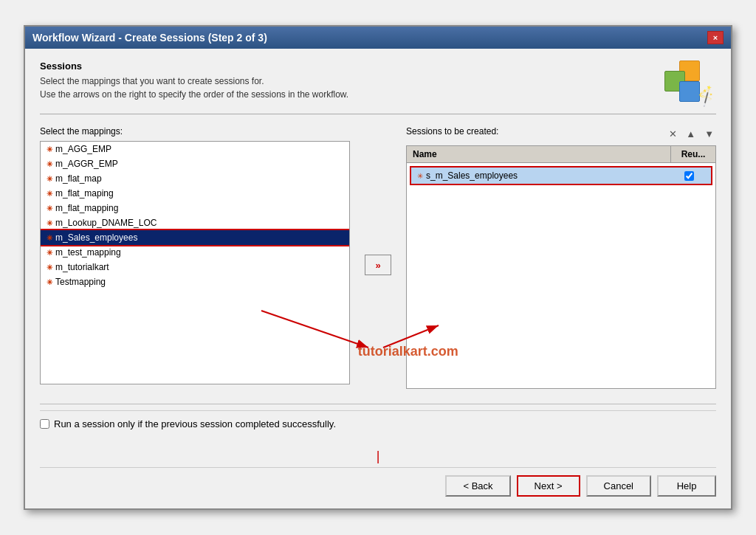 This screenshot has width=756, height=535. I want to click on list-item: ✳m_flat_maping, so click(195, 193).